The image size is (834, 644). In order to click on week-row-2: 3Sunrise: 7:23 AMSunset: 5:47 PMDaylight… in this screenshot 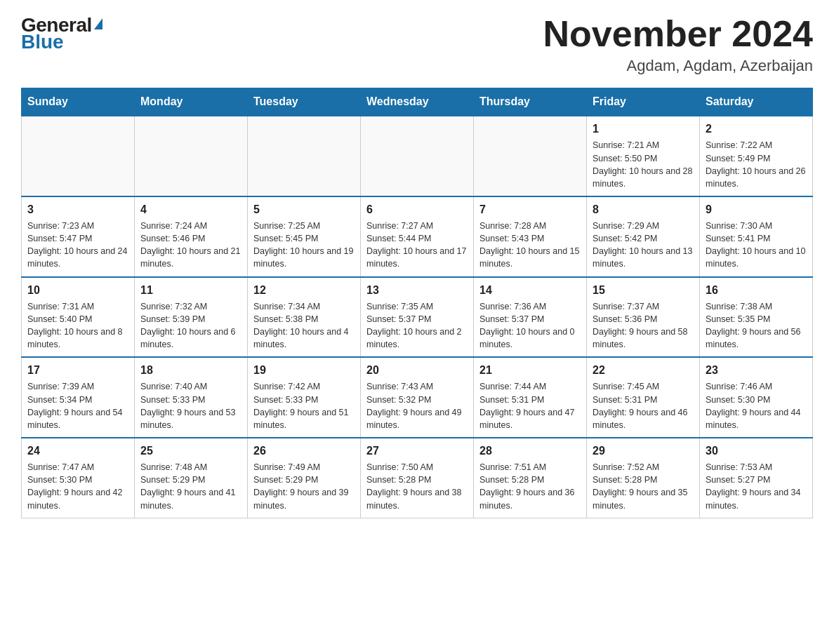, I will do `click(417, 237)`.